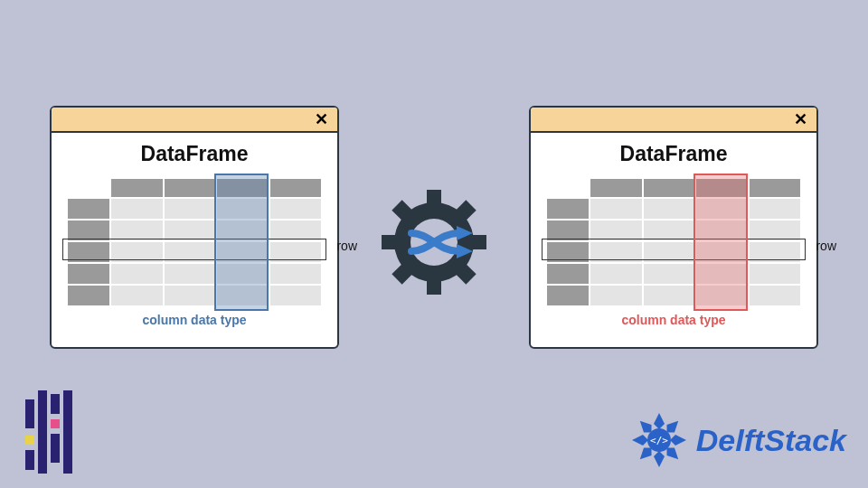  Describe the element at coordinates (739, 440) in the screenshot. I see `delftstack-logo: </> DelftStack` at that location.